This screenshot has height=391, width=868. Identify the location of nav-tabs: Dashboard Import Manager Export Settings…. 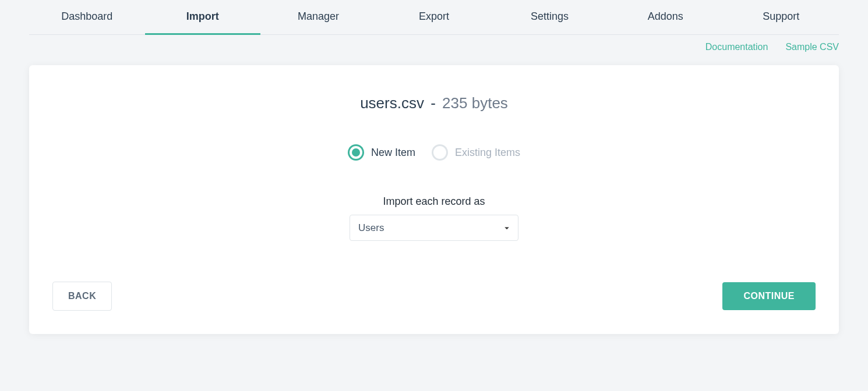
(434, 17).